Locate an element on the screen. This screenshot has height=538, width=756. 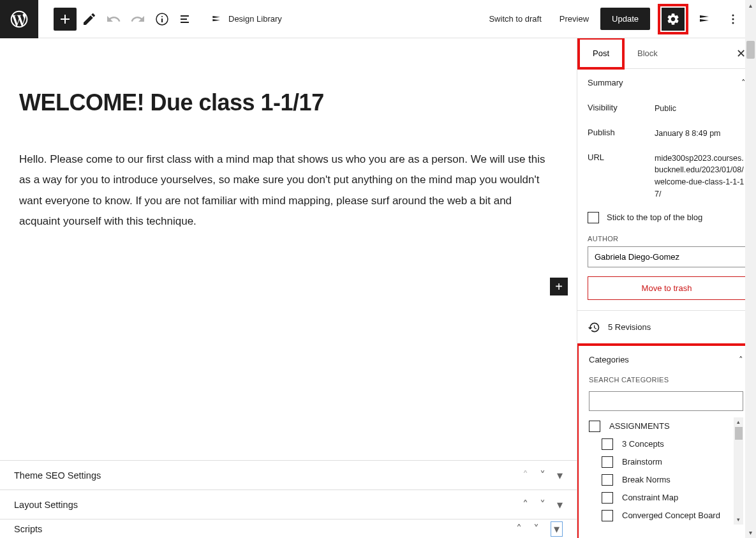
category-item: Converged Concept Board is located at coordinates (672, 516).